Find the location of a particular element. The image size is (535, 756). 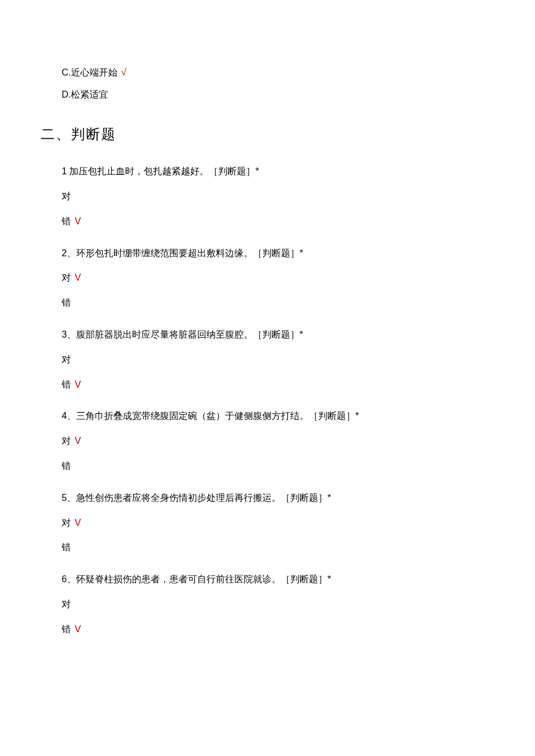

section-heading: 二、判断题 is located at coordinates (262, 134).